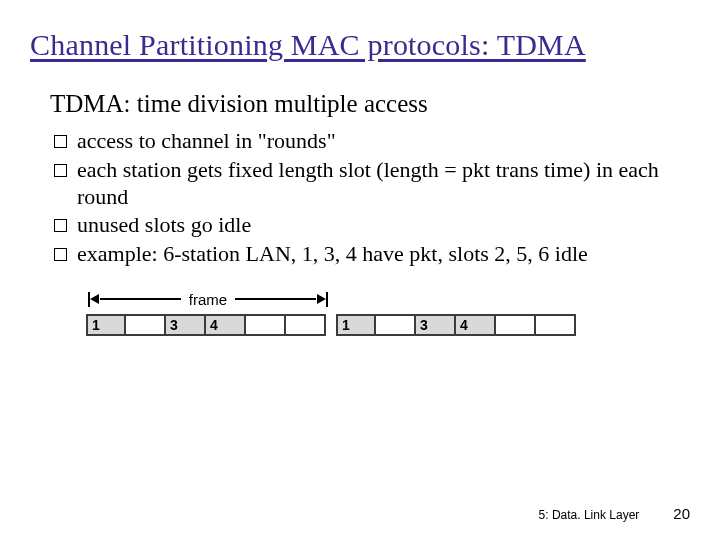 Image resolution: width=720 pixels, height=540 pixels. What do you see at coordinates (590, 515) in the screenshot?
I see `chapter-label: 5: Data. Link Layer` at bounding box center [590, 515].